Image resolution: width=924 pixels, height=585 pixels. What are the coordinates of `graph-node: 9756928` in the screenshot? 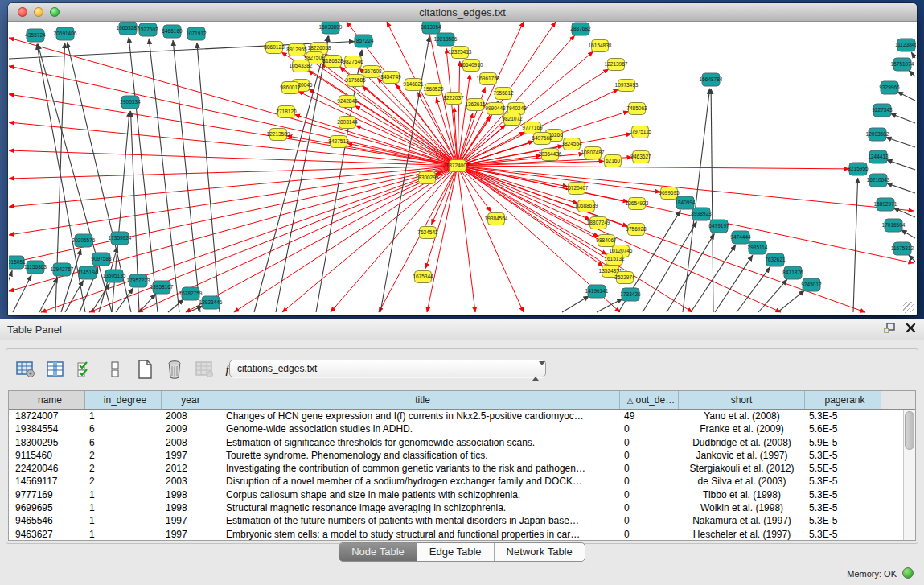 It's located at (636, 230).